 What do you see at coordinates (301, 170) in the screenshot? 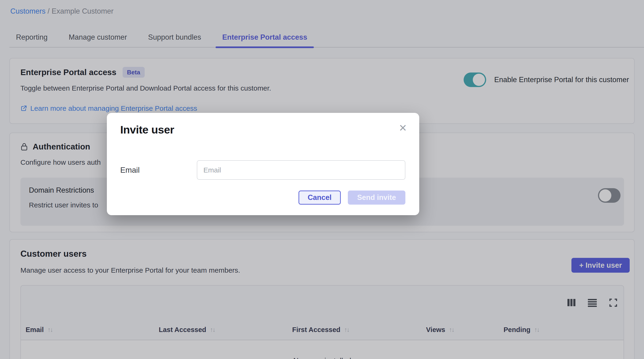
I see `email-field` at bounding box center [301, 170].